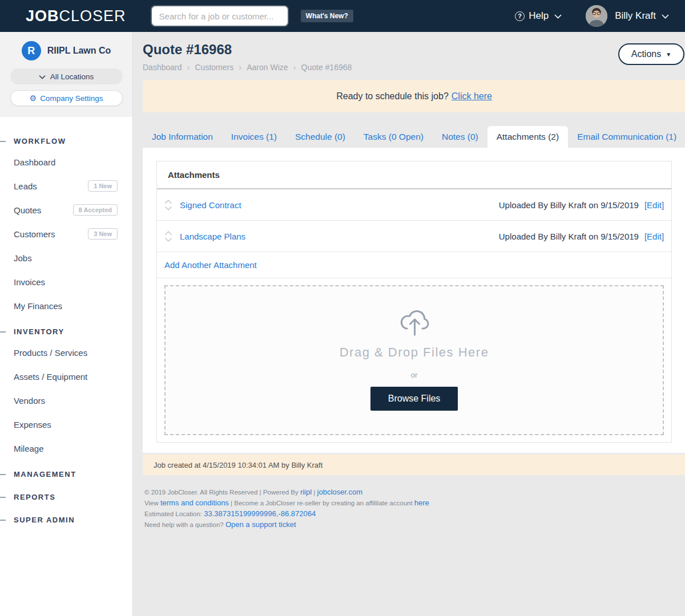 Image resolution: width=685 pixels, height=616 pixels. I want to click on sidebar-section-management: MANAGEMENT, so click(66, 474).